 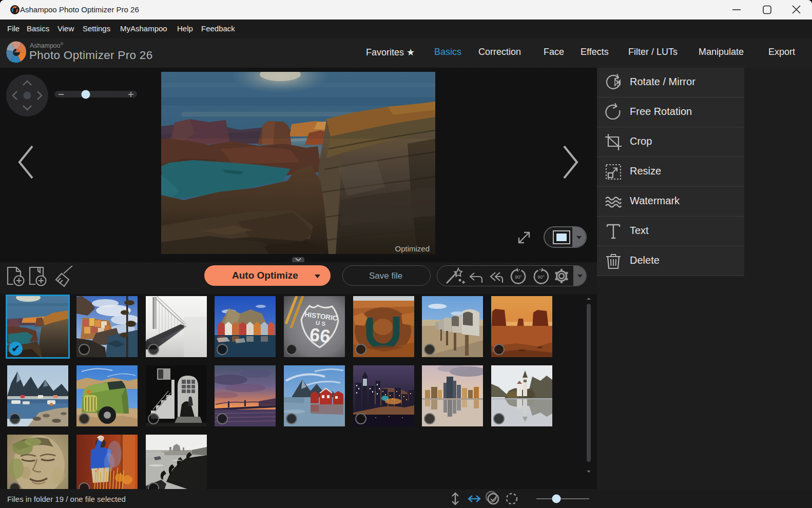 I want to click on svg-text: Optimized, so click(x=412, y=248).